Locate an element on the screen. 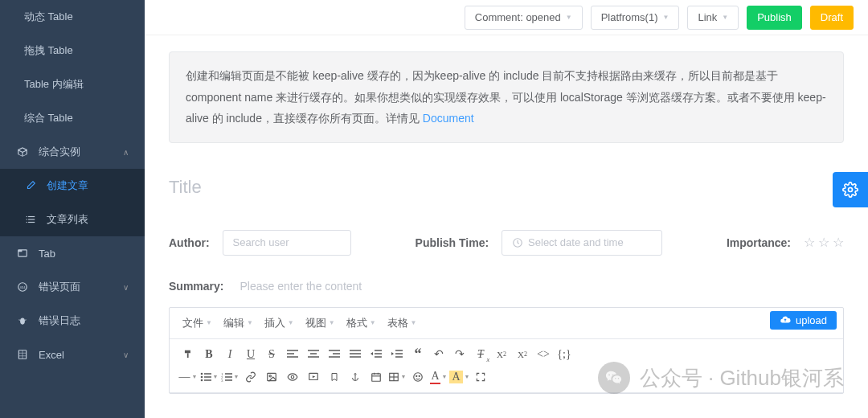 This screenshot has width=868, height=418. 404-icon: 404 is located at coordinates (23, 287).